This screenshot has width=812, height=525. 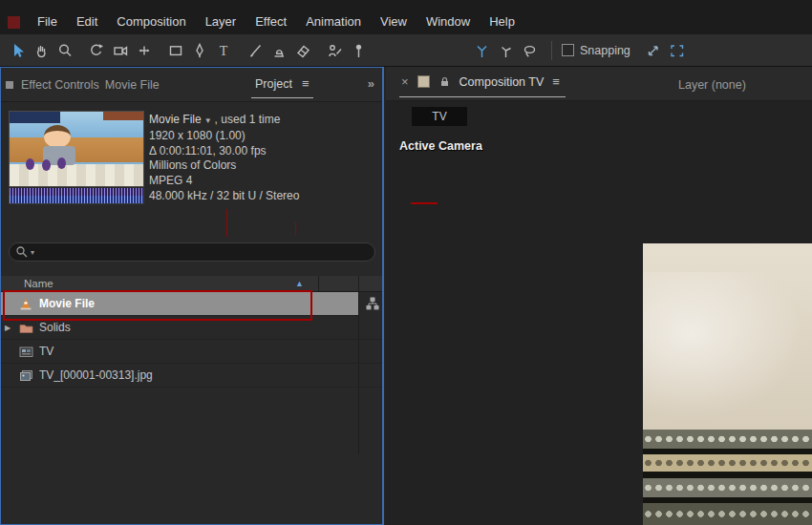 What do you see at coordinates (300, 284) in the screenshot?
I see `sort-ascending-icon: ▲` at bounding box center [300, 284].